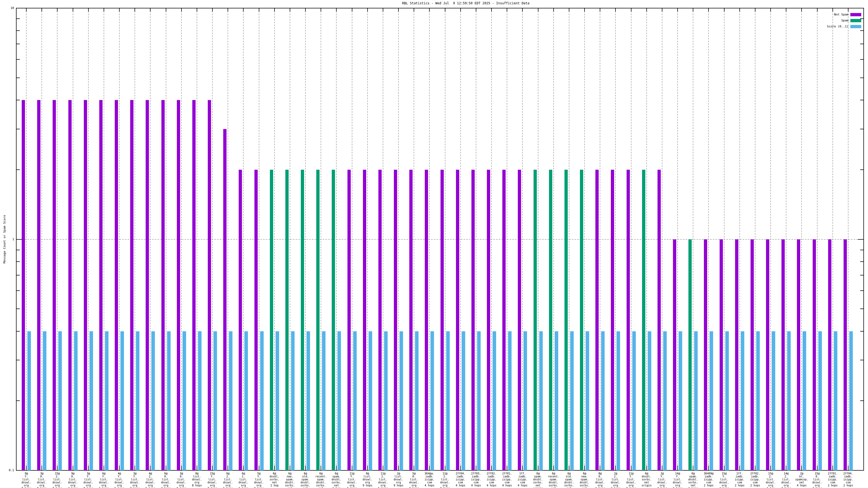 This screenshot has height=488, width=868. Describe the element at coordinates (259, 480) in the screenshot. I see `x-tick-label: 5@ Y. list. dnswl. org 9 hops` at that location.